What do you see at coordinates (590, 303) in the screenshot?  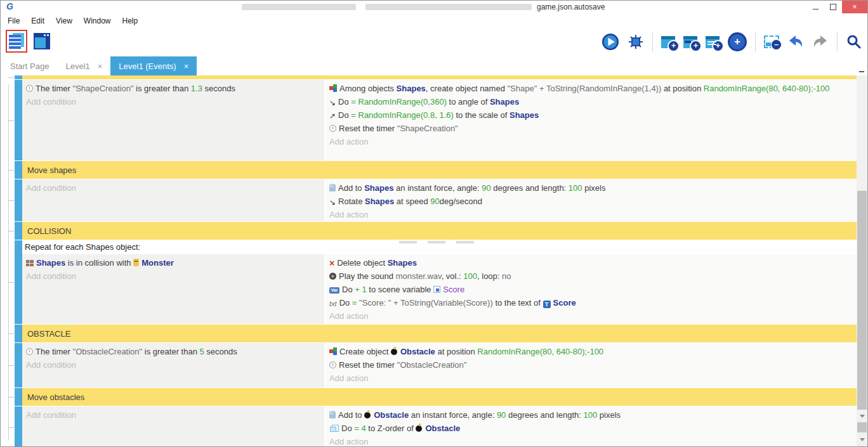 I see `action-line: txtDo = "Score: " + ToString(Variable(Sc…` at bounding box center [590, 303].